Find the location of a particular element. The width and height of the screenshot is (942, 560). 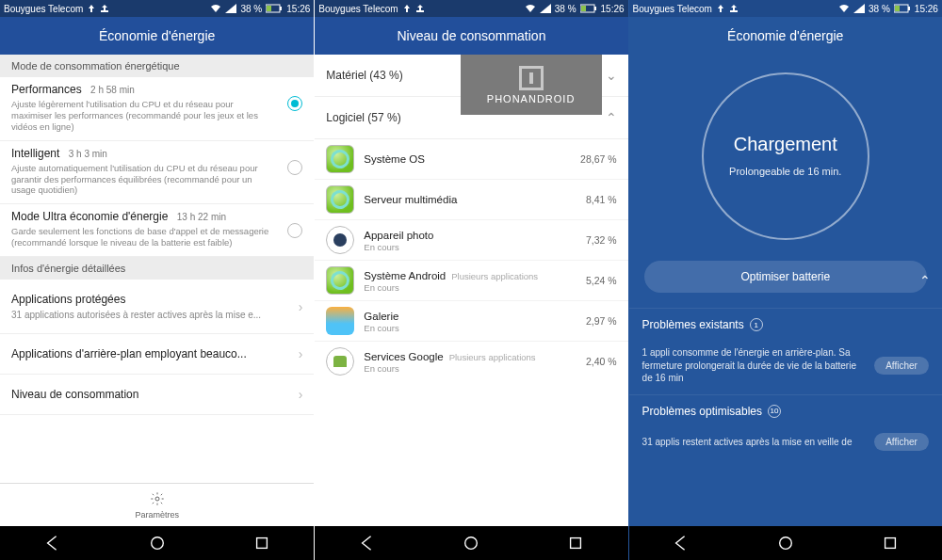

gallery-icon is located at coordinates (340, 321).